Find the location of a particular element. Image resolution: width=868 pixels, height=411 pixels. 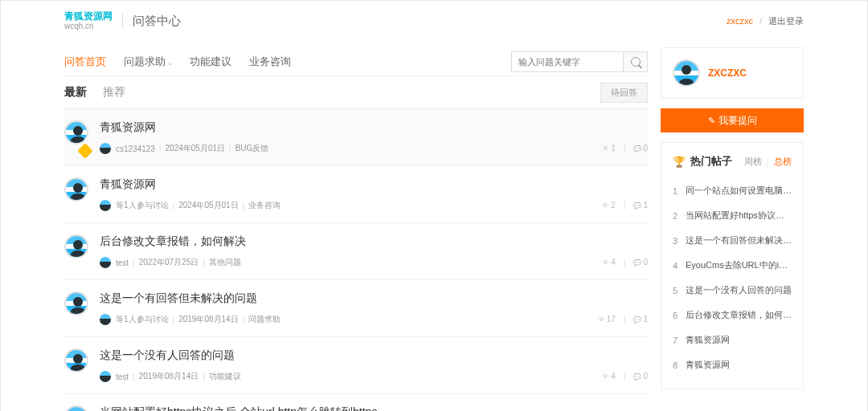

hot-item: 8青狐资源网 is located at coordinates (732, 364).